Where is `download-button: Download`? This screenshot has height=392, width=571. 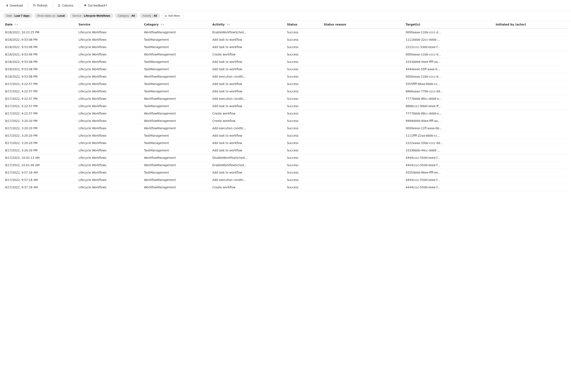 download-button: Download is located at coordinates (14, 5).